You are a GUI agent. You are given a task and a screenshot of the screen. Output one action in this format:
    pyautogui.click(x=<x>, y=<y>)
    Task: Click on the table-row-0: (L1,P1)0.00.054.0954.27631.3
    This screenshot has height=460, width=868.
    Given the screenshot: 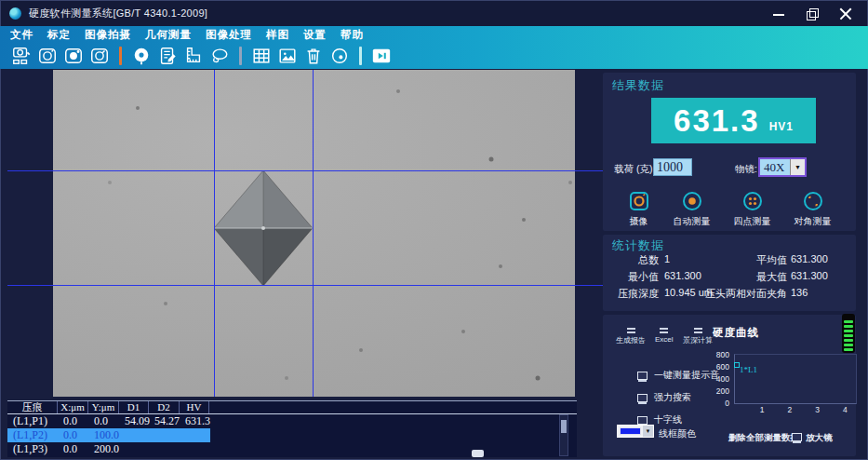 What is the action you would take?
    pyautogui.click(x=109, y=421)
    